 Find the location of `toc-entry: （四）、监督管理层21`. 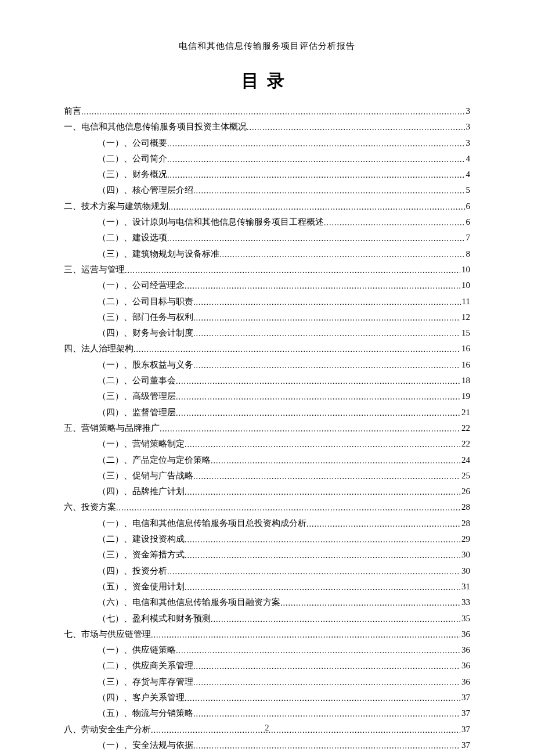

toc-entry: （四）、监督管理层21 is located at coordinates (267, 412).